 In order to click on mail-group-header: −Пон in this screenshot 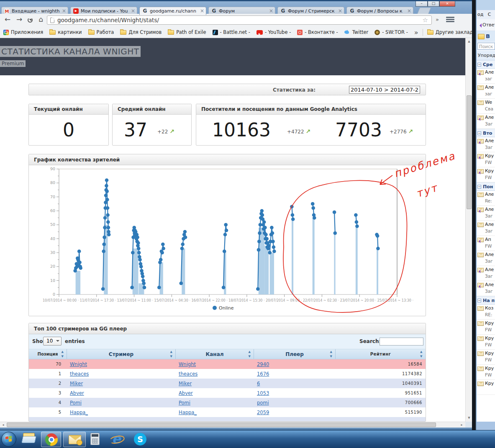, I will do `click(486, 187)`.